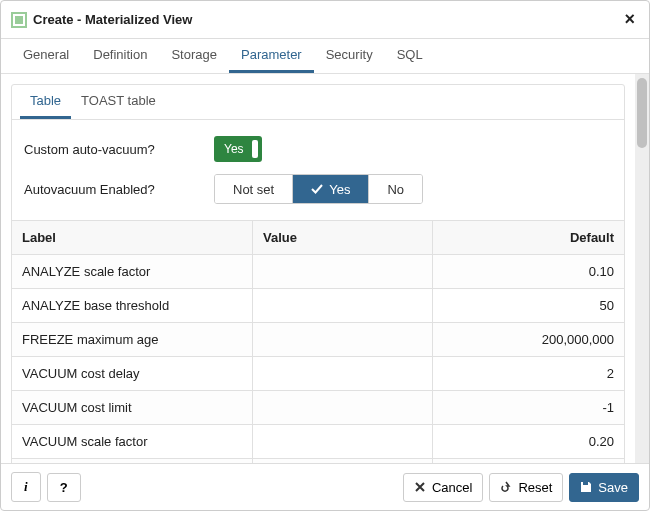 This screenshot has width=650, height=511. Describe the element at coordinates (420, 487) in the screenshot. I see `close-icon` at that location.